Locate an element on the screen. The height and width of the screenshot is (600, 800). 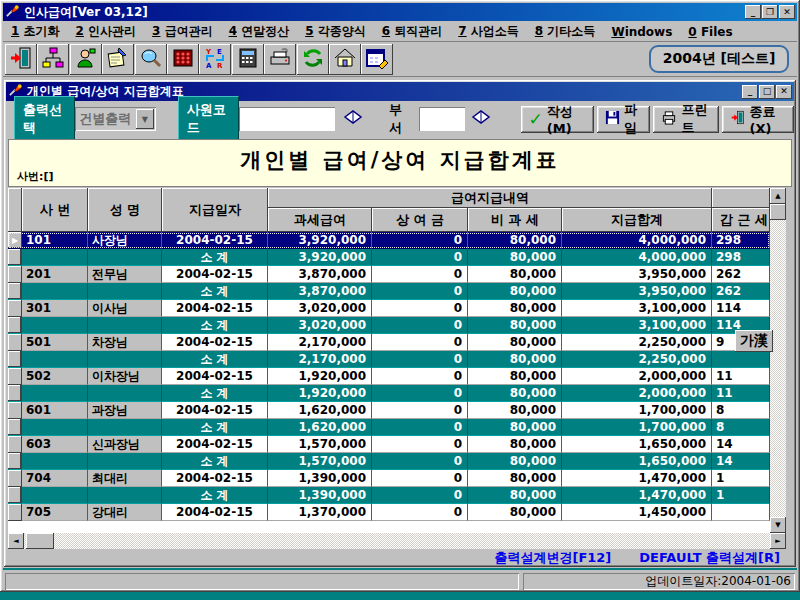
cell-name: 이차장님 is located at coordinates (125, 376).